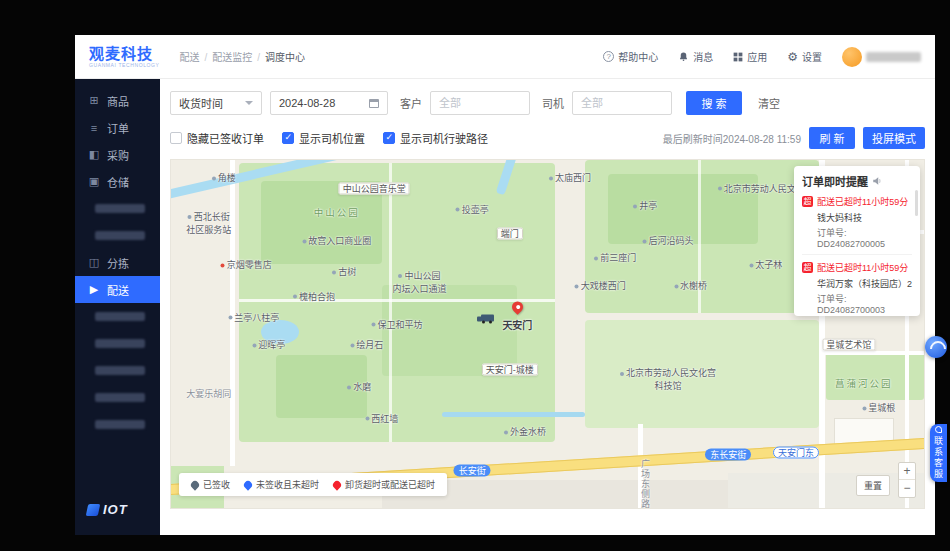  What do you see at coordinates (553, 103) in the screenshot?
I see `driver-label: 司机` at bounding box center [553, 103].